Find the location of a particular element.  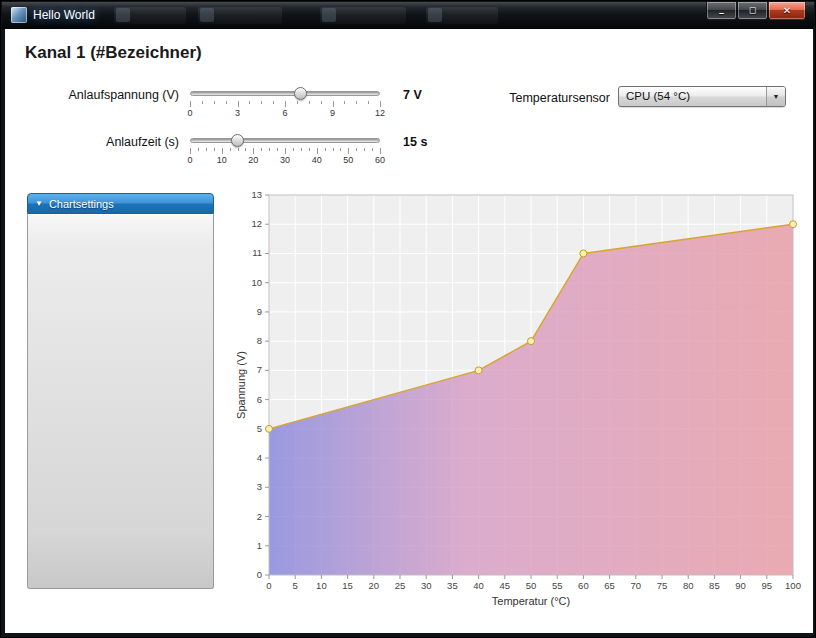

svg-text: 60 is located at coordinates (584, 586).